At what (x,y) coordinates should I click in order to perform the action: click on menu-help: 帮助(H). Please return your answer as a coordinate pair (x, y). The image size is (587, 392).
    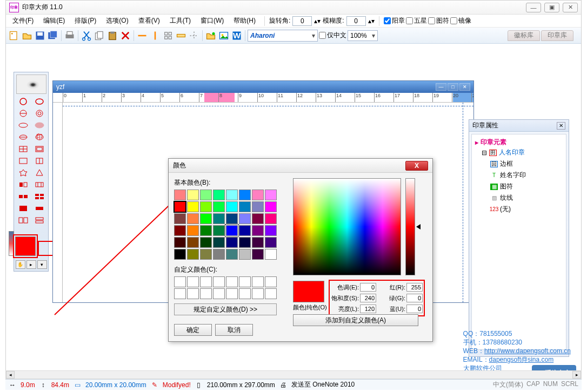
    Looking at the image, I should click on (244, 21).